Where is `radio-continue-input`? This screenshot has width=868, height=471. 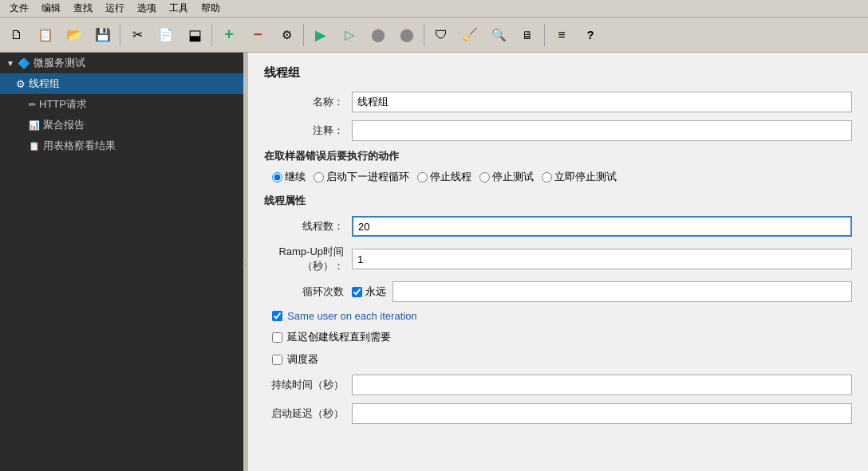
radio-continue-input is located at coordinates (278, 177).